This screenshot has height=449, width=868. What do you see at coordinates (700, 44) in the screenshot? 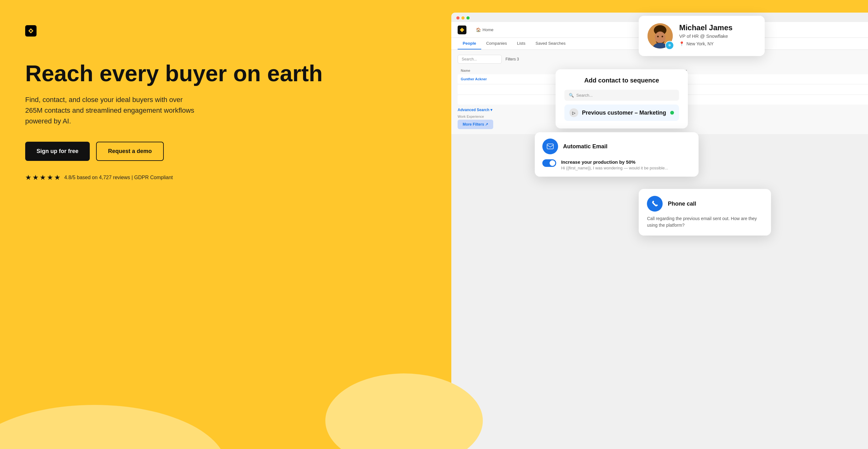
I see `location-text: New York, NY` at bounding box center [700, 44].